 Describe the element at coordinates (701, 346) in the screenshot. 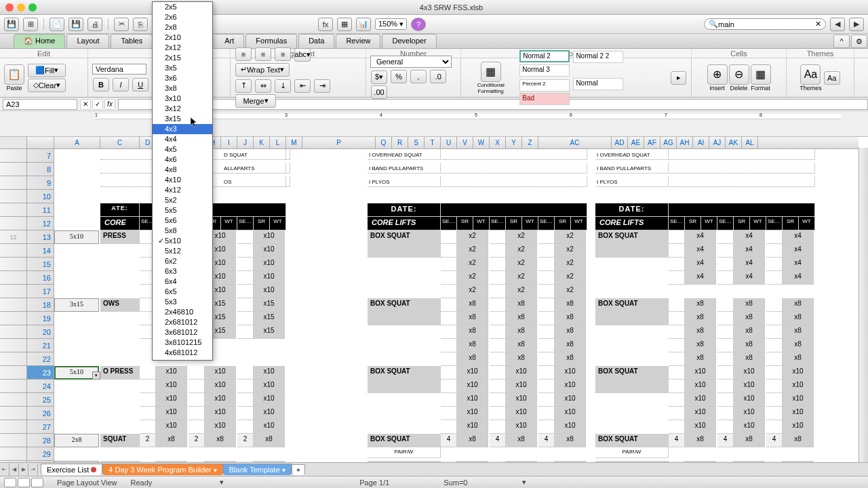

I see `set-2-21-1: x8` at that location.